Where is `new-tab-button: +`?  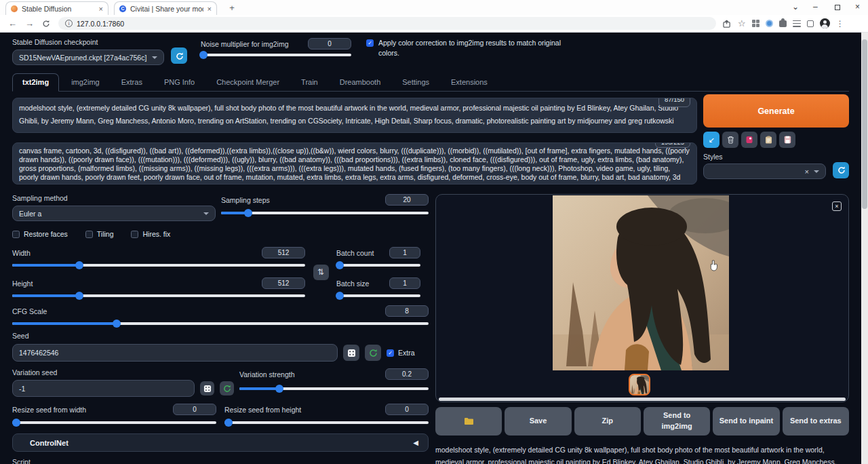 new-tab-button: + is located at coordinates (232, 8).